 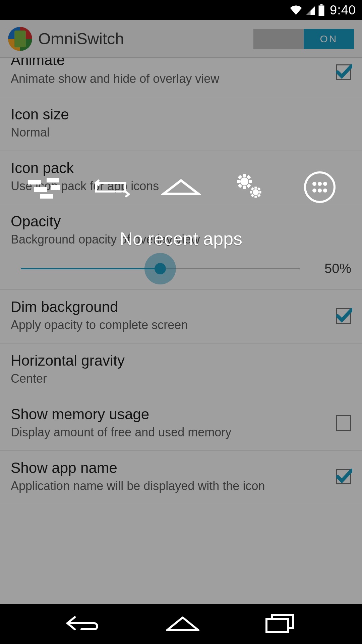 What do you see at coordinates (181, 187) in the screenshot?
I see `overlay-home-button` at bounding box center [181, 187].